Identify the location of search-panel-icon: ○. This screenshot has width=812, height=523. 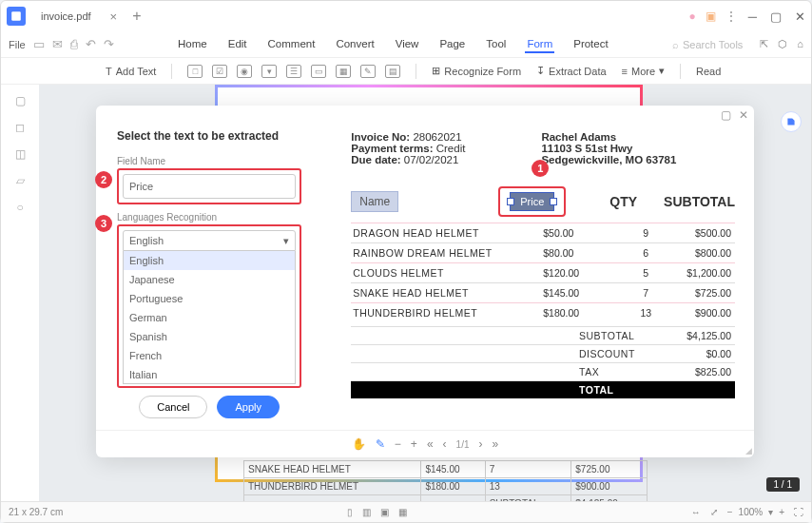
(19, 207).